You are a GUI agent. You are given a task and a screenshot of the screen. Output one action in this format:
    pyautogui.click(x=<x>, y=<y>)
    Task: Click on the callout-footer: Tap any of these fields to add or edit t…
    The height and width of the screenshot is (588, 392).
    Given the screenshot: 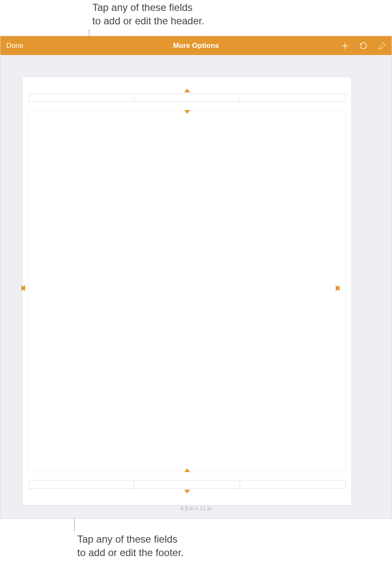 What is the action you would take?
    pyautogui.click(x=131, y=546)
    